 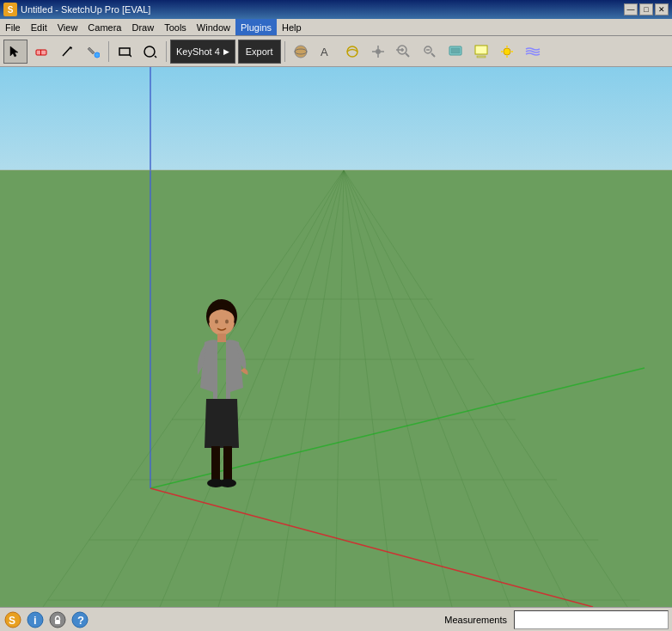 What do you see at coordinates (533, 52) in the screenshot?
I see `fog-button` at bounding box center [533, 52].